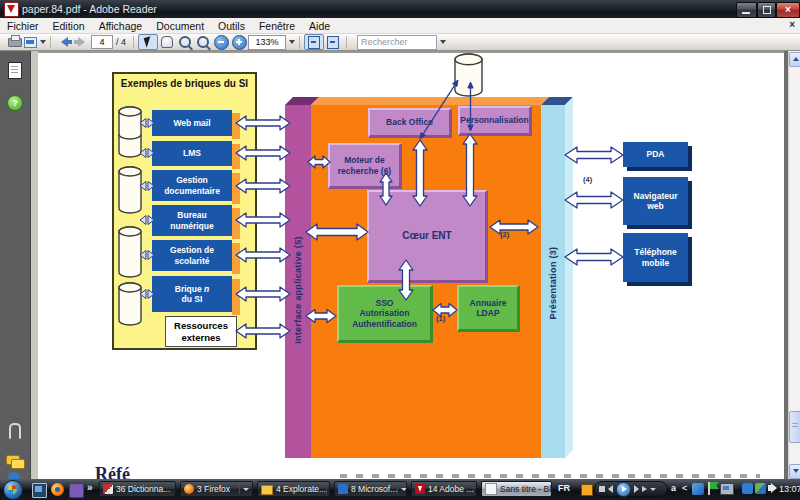 This screenshot has width=800, height=500. What do you see at coordinates (167, 42) in the screenshot?
I see `hand-tool-button` at bounding box center [167, 42].